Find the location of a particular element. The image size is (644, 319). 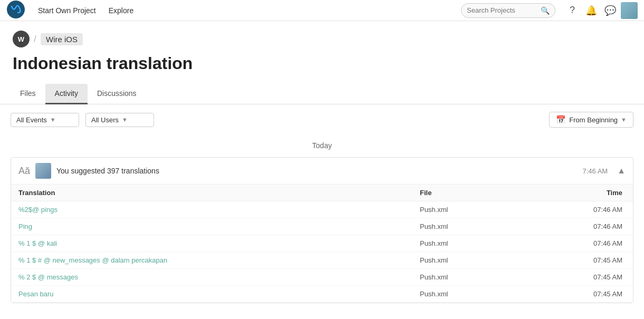

translation-link: Ping is located at coordinates (25, 227).